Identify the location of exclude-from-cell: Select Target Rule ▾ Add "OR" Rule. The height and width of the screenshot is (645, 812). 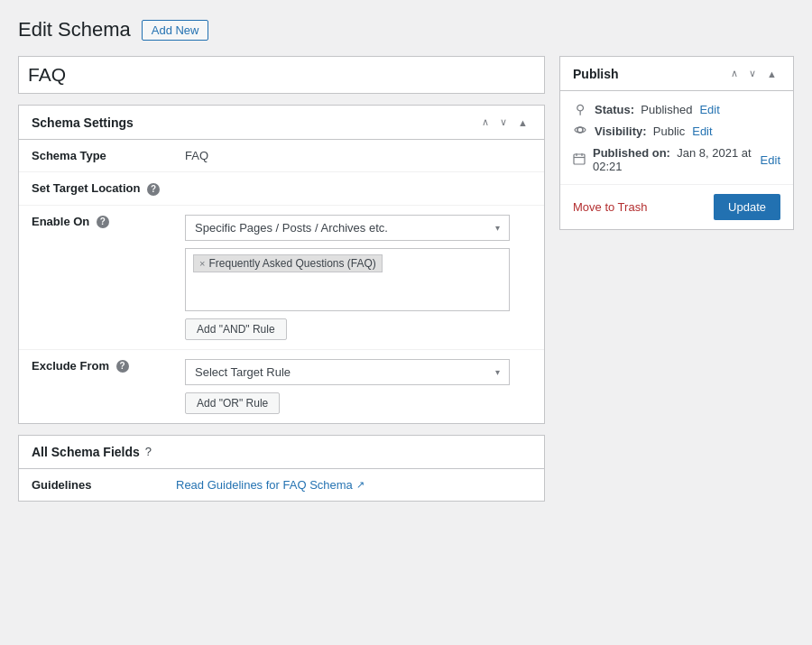
(358, 386).